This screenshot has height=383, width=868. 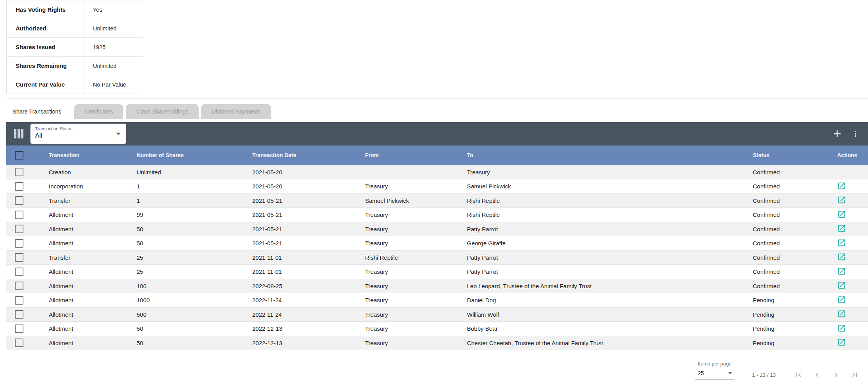 What do you see at coordinates (114, 10) in the screenshot?
I see `summary-value: Yes` at bounding box center [114, 10].